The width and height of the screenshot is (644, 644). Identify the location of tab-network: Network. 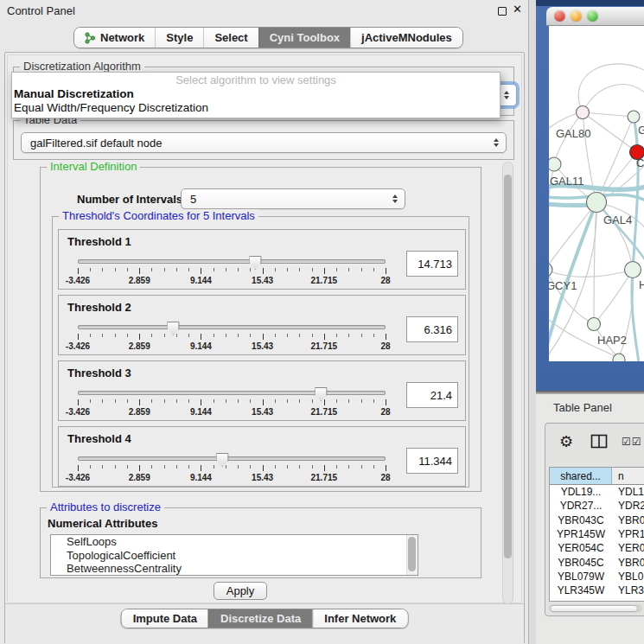
(114, 38).